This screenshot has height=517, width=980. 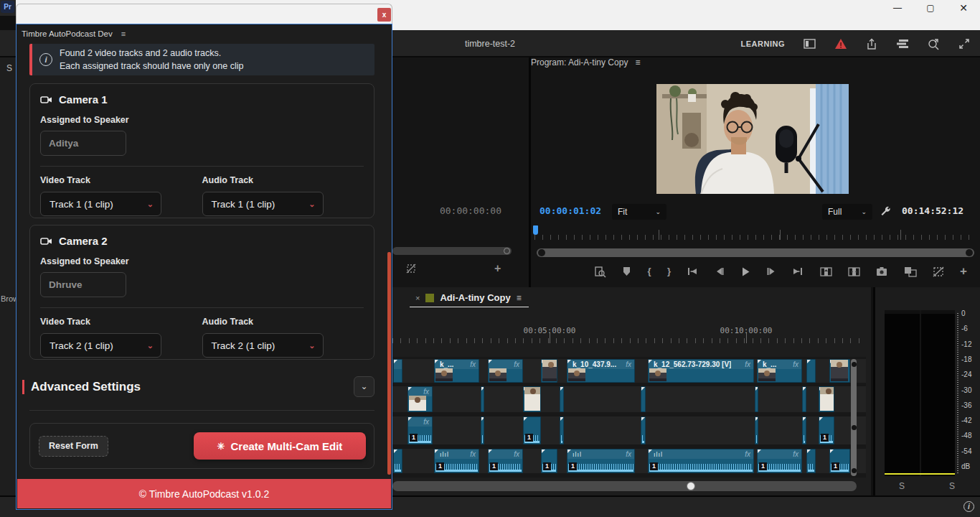 I want to click on comparison-zoom-icon, so click(x=600, y=271).